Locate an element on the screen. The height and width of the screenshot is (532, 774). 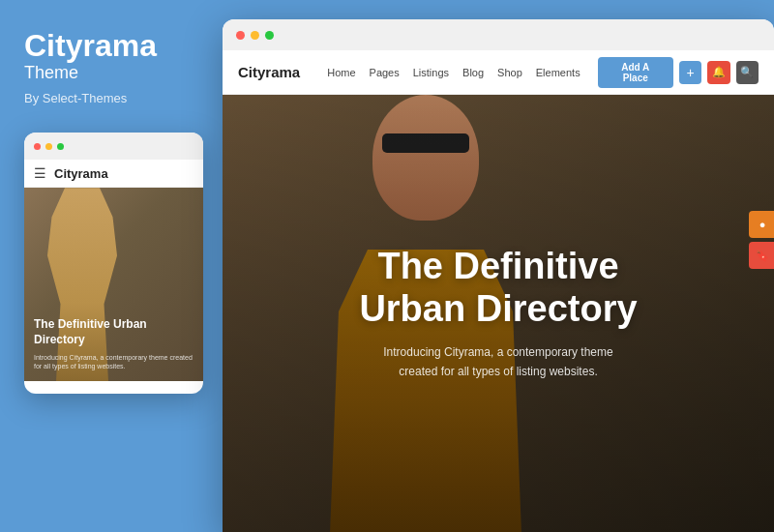
mobile-nav: ☰ Cityrama is located at coordinates (114, 174).